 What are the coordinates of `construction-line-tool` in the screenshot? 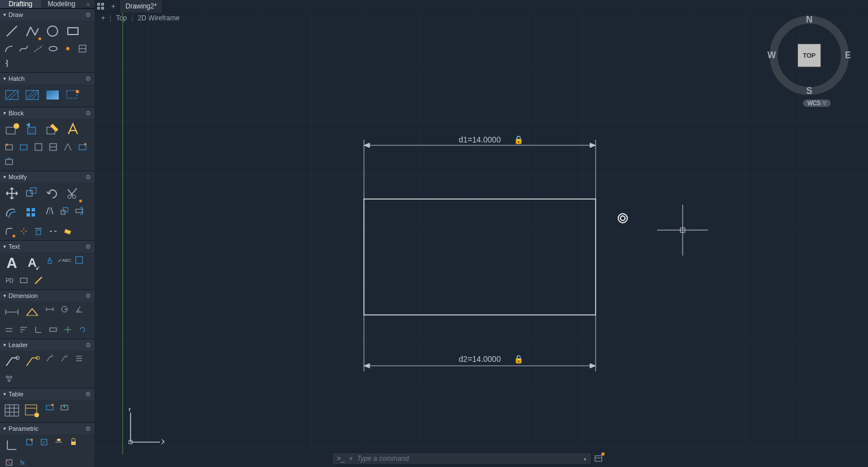 It's located at (38, 49).